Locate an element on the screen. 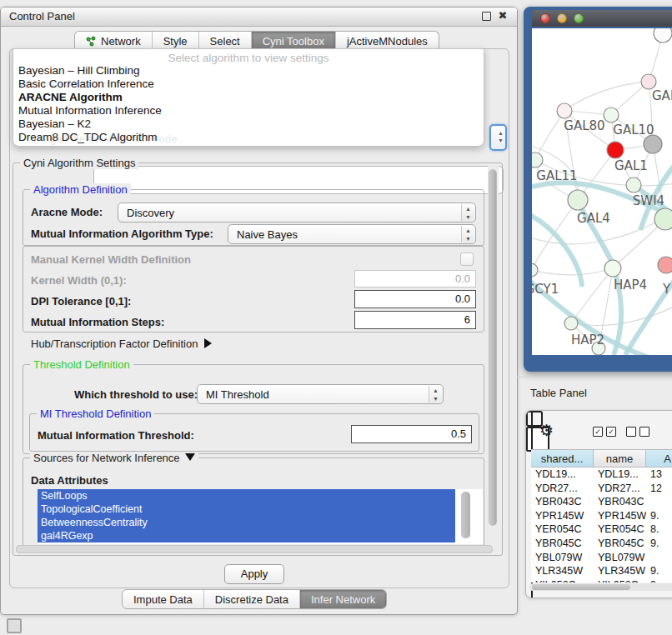 Image resolution: width=672 pixels, height=635 pixels. table-row: YBR043CYBR043C is located at coordinates (602, 502).